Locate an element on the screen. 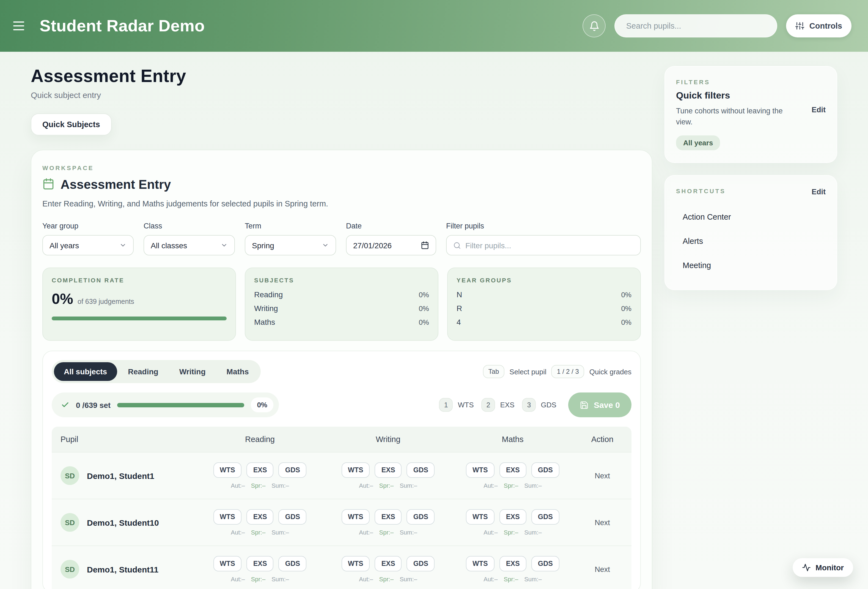 The image size is (868, 589). page-subtitle: Quick subject entry is located at coordinates (341, 95).